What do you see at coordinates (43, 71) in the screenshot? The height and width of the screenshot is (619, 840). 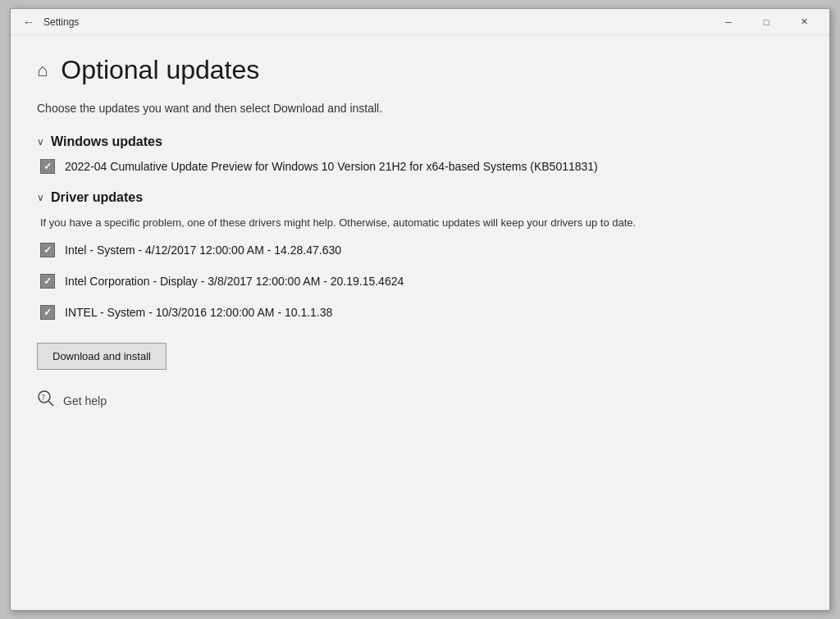 I see `home-icon: ⌂` at bounding box center [43, 71].